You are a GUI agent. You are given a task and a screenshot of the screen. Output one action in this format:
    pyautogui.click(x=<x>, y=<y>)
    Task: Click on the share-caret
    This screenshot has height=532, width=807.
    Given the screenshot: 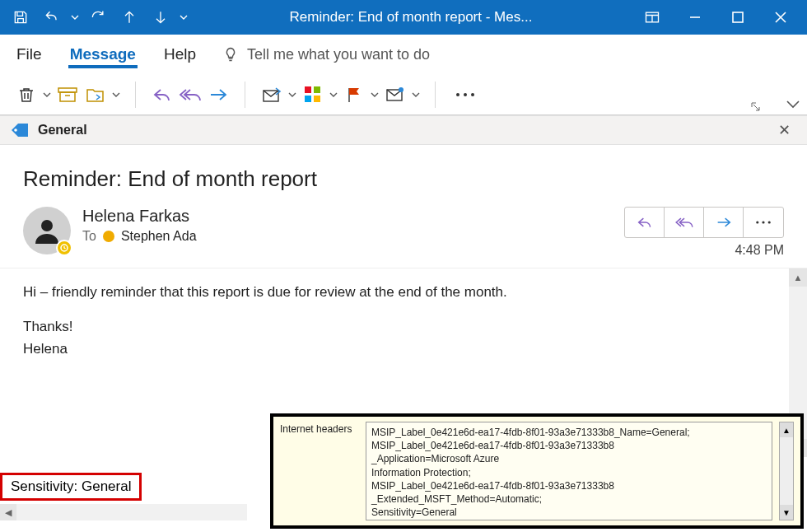 What is the action you would take?
    pyautogui.click(x=292, y=95)
    